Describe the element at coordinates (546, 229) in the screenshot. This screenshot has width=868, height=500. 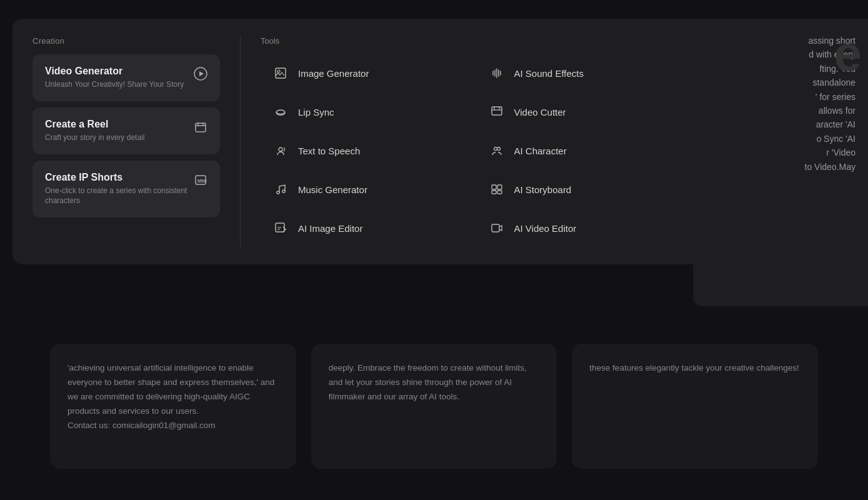
I see `tool-label-9: AI Video Editor` at that location.